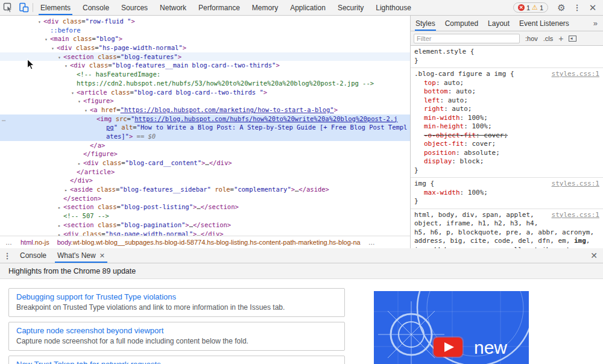 The width and height of the screenshot is (603, 364). What do you see at coordinates (507, 216) in the screenshot?
I see `css-selector: styles.css:1html, body, div, span, apple…` at bounding box center [507, 216].